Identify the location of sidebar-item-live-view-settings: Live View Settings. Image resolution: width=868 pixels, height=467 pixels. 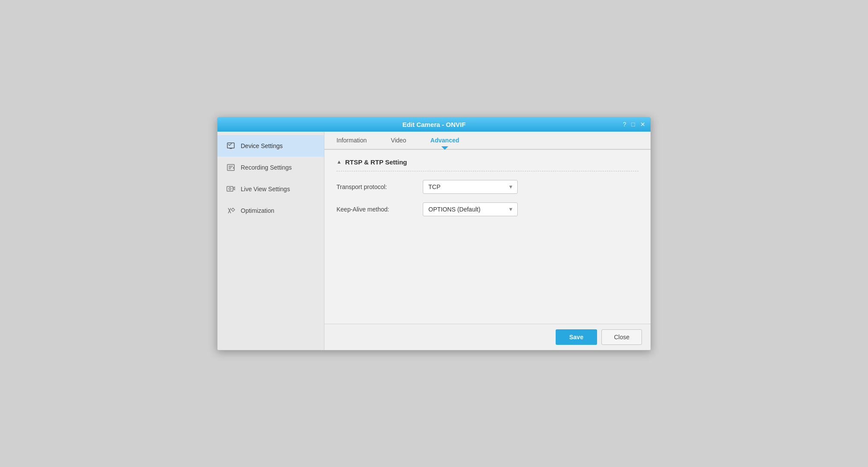
(271, 189).